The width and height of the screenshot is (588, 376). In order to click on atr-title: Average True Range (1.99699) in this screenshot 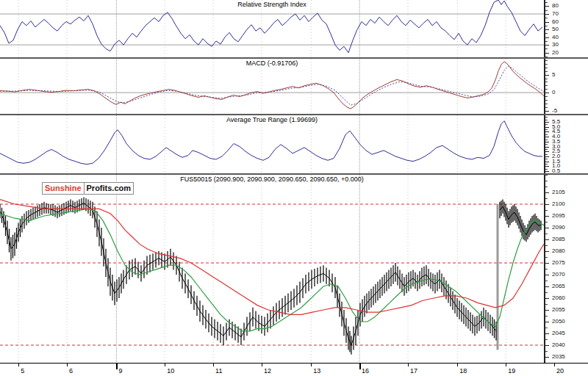, I will do `click(272, 120)`.